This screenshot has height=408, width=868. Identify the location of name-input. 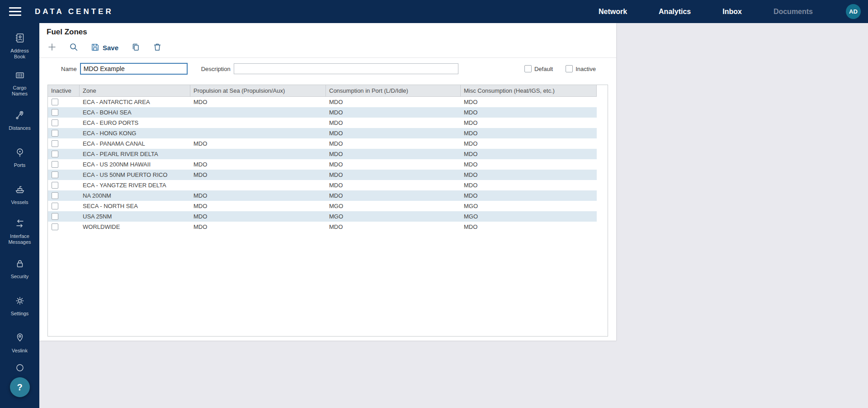
(134, 69).